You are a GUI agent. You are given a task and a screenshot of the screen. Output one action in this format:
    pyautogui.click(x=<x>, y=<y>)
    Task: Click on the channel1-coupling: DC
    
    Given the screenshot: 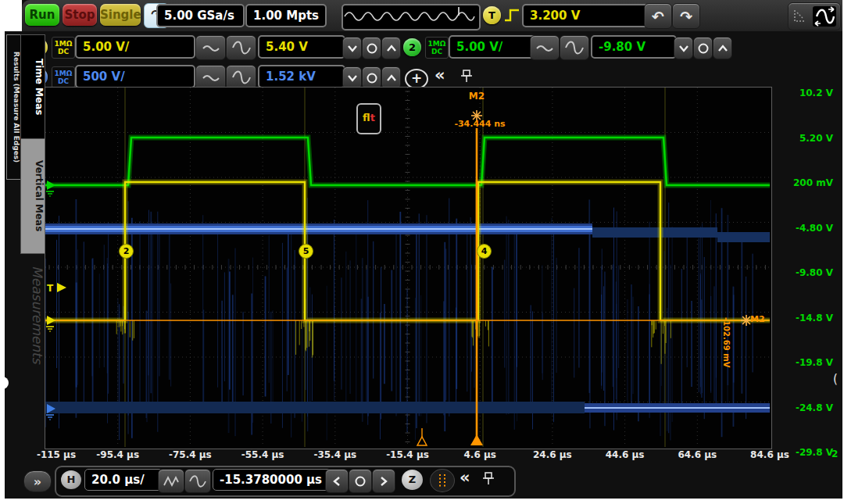 What is the action you would take?
    pyautogui.click(x=63, y=52)
    